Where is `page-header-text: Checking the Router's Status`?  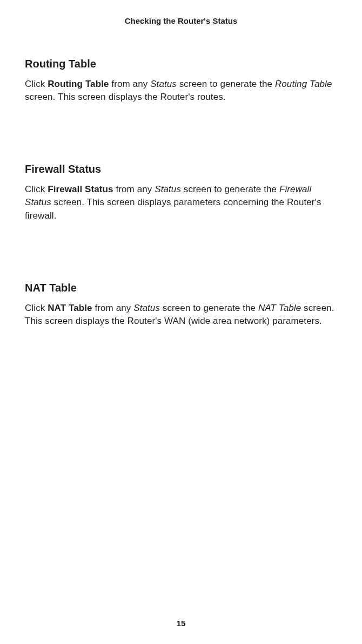 page-header-text: Checking the Router's Status is located at coordinates (182, 21).